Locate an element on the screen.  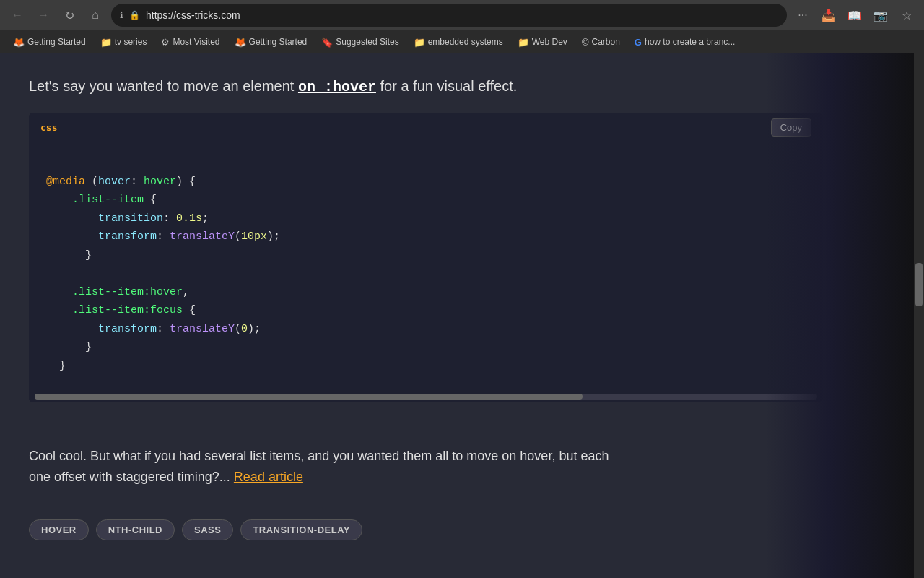
bookmark-google-branch: G how to create a branc... is located at coordinates (685, 42).